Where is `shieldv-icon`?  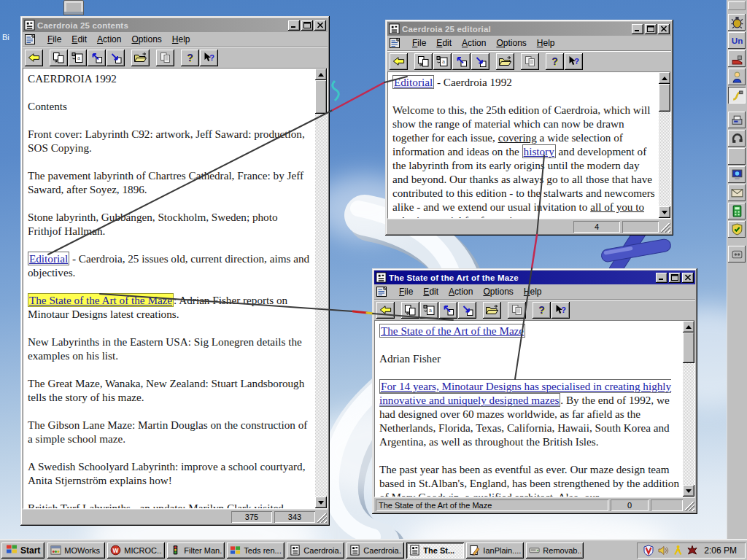 shieldv-icon is located at coordinates (649, 551).